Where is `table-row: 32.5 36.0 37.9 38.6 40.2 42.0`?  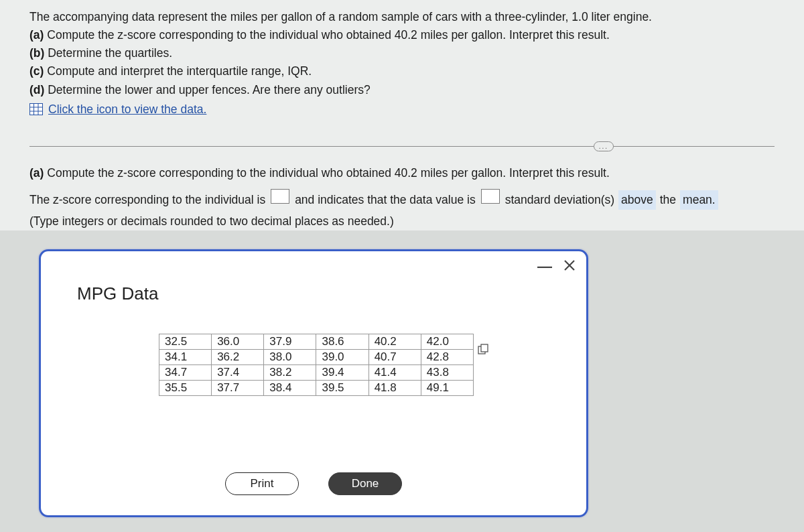
table-row: 32.5 36.0 37.9 38.6 40.2 42.0 is located at coordinates (316, 342).